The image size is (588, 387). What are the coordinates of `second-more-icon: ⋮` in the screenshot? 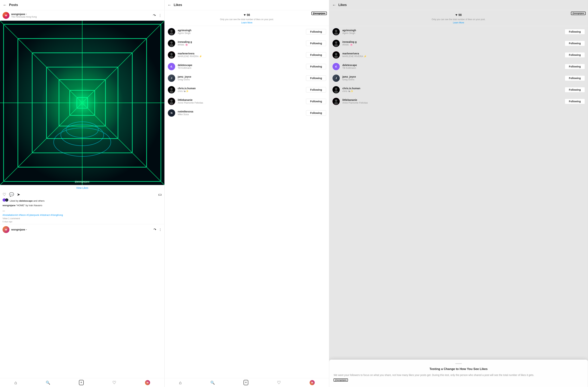 It's located at (160, 230).